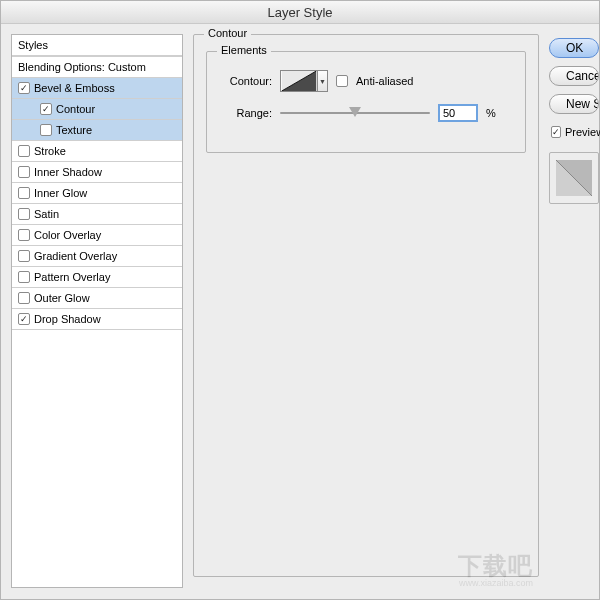  Describe the element at coordinates (556, 132) in the screenshot. I see `preview-checkbox` at that location.